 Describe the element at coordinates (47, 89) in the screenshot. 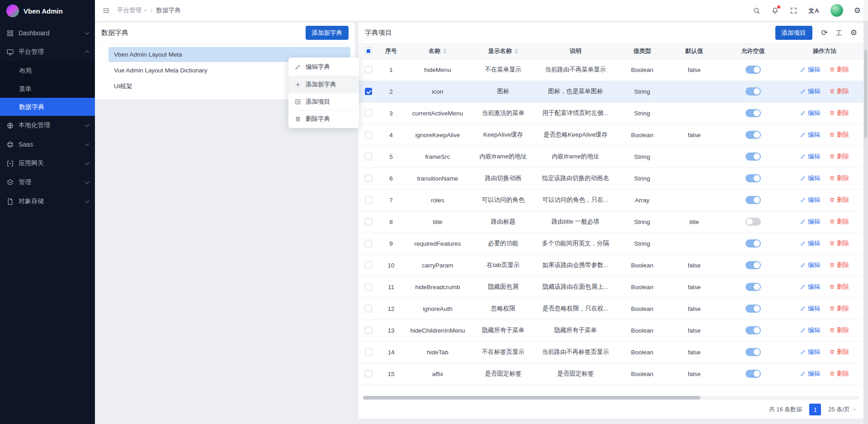

I see `sidebar-item-menu: 菜单` at that location.